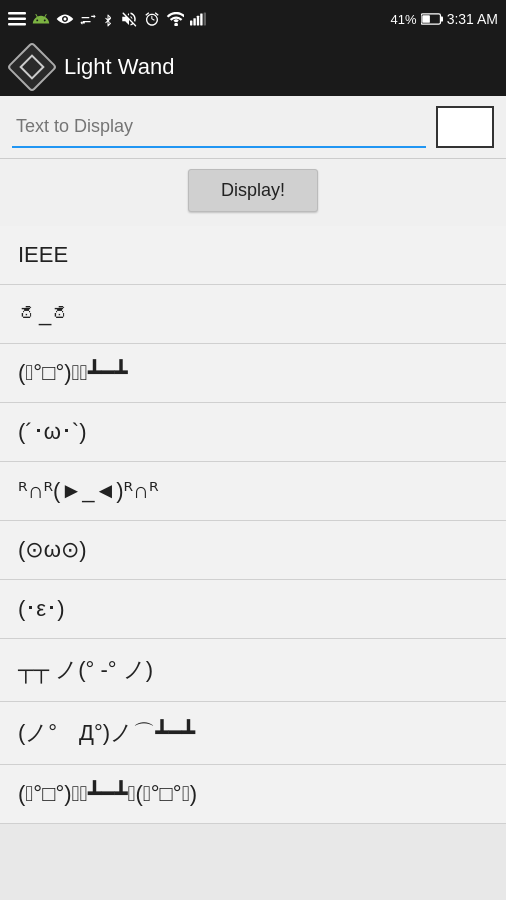  I want to click on list-item: IEEE, so click(253, 256).